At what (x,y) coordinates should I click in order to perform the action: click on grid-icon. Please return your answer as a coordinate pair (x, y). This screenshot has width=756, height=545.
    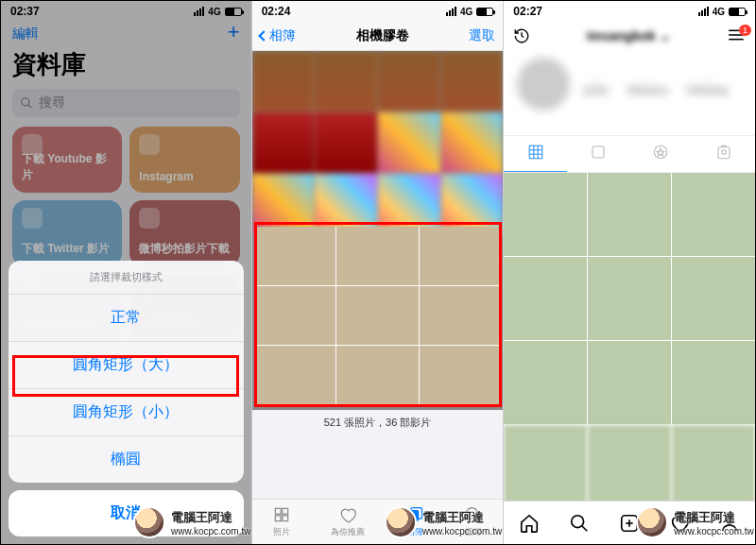
    Looking at the image, I should click on (536, 152).